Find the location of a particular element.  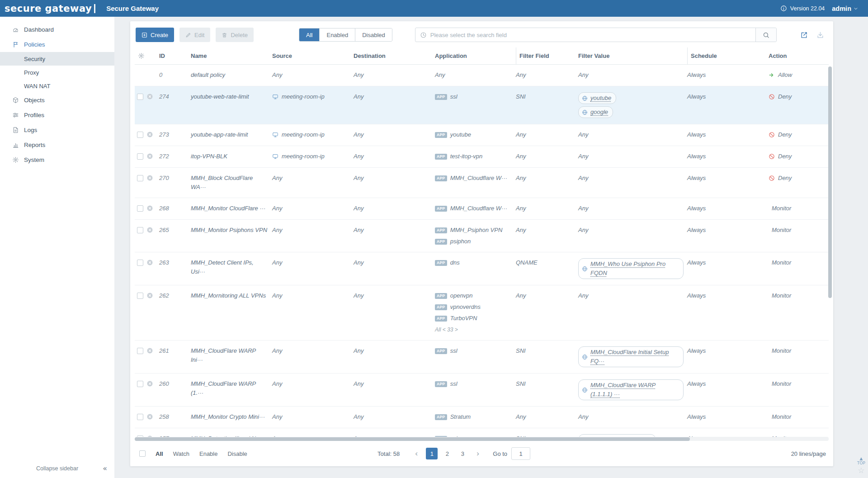

filter-tab-all: All is located at coordinates (309, 35).